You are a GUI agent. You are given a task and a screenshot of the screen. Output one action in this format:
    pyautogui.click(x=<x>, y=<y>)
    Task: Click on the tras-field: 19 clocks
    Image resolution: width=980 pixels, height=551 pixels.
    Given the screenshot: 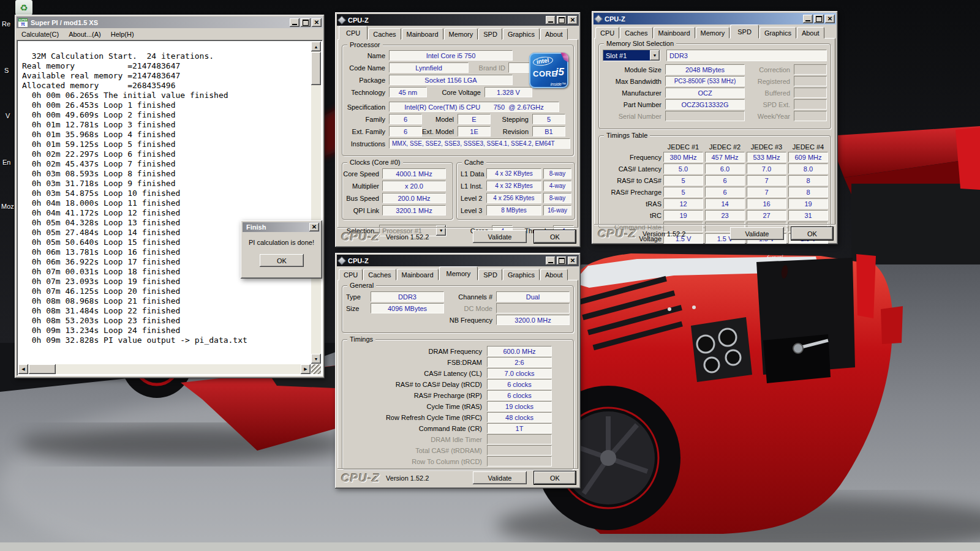 What is the action you would take?
    pyautogui.click(x=519, y=407)
    